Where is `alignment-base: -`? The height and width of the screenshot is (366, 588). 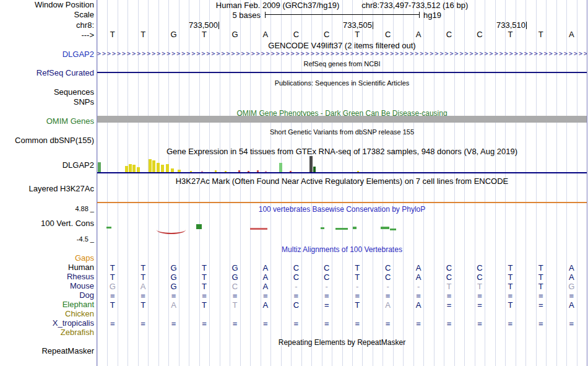
alignment-base: - is located at coordinates (296, 286).